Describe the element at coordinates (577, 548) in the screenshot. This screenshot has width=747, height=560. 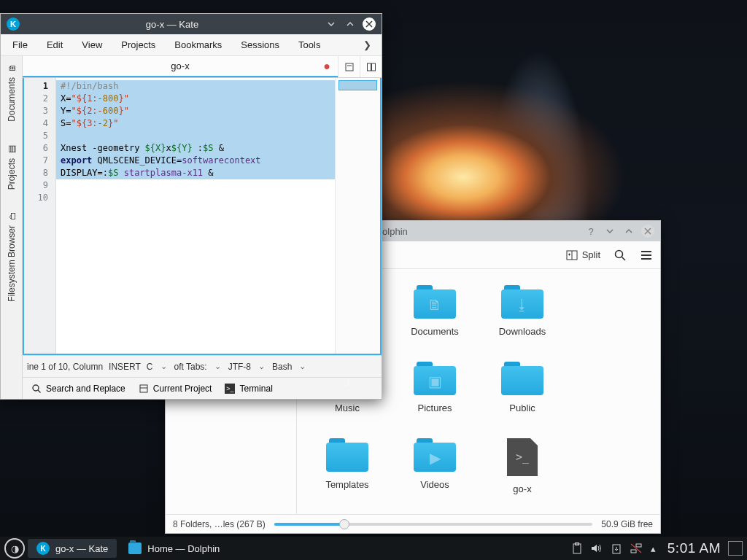
I see `clipboard-icon` at that location.